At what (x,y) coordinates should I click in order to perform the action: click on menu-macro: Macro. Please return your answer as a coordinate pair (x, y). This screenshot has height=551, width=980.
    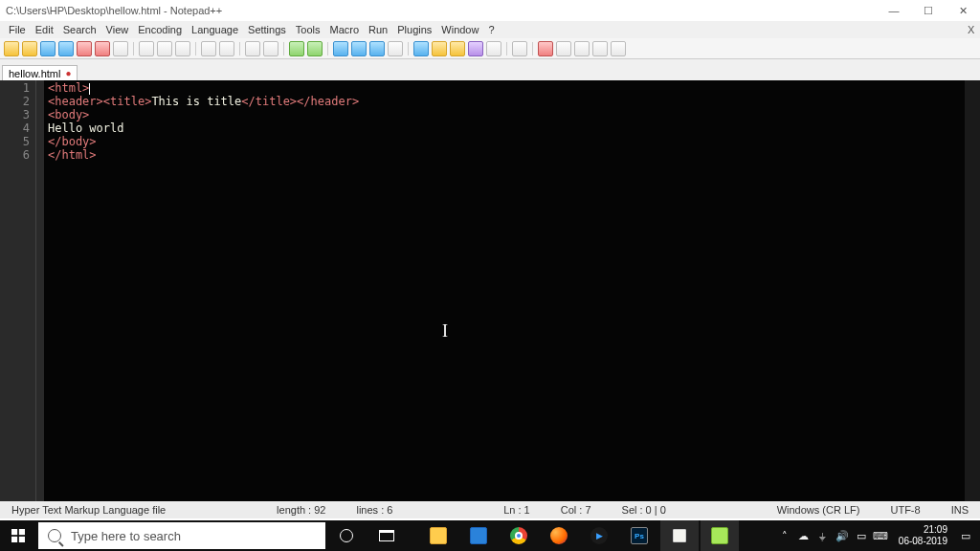
    Looking at the image, I should click on (345, 30).